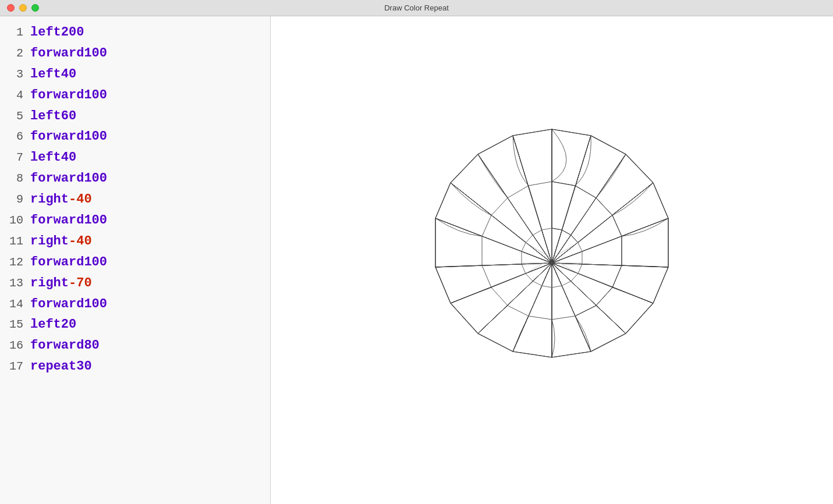 The width and height of the screenshot is (833, 504). What do you see at coordinates (135, 325) in the screenshot?
I see `code-line: 15left 20` at bounding box center [135, 325].